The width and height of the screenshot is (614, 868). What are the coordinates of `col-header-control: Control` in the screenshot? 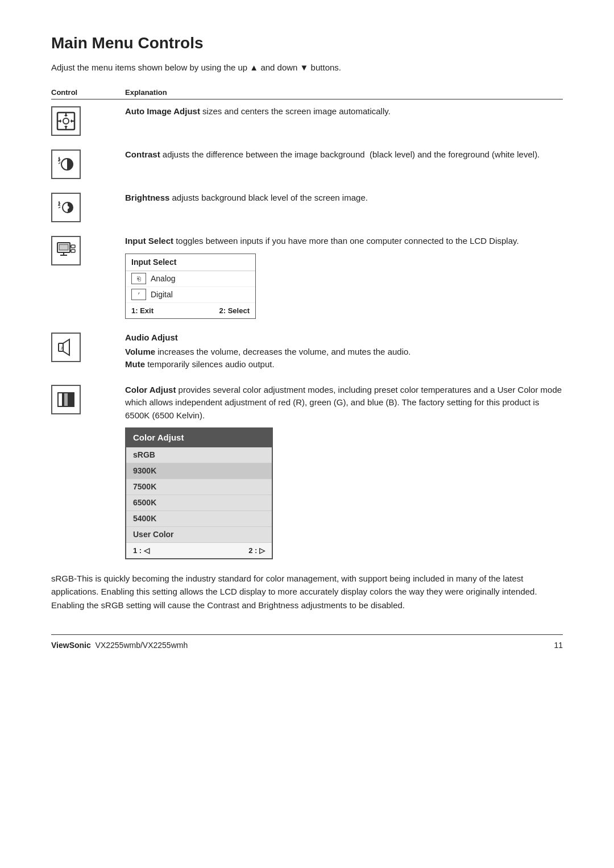 It's located at (88, 92).